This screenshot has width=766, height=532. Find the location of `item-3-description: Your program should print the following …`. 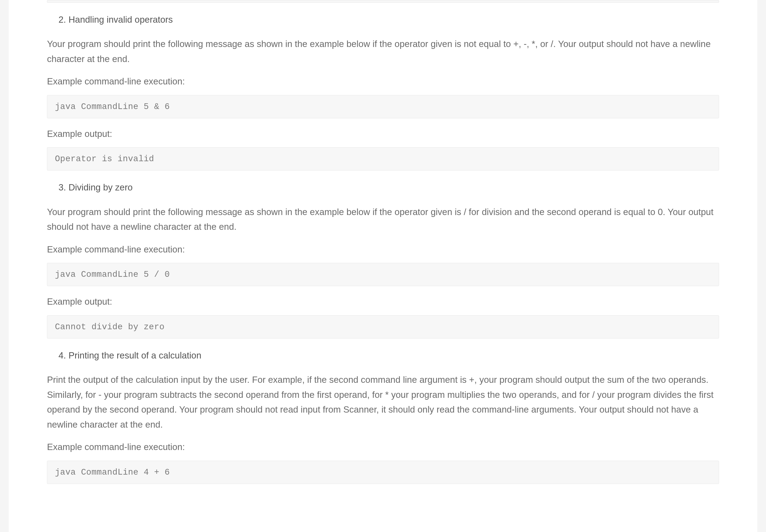

item-3-description: Your program should print the following … is located at coordinates (383, 219).